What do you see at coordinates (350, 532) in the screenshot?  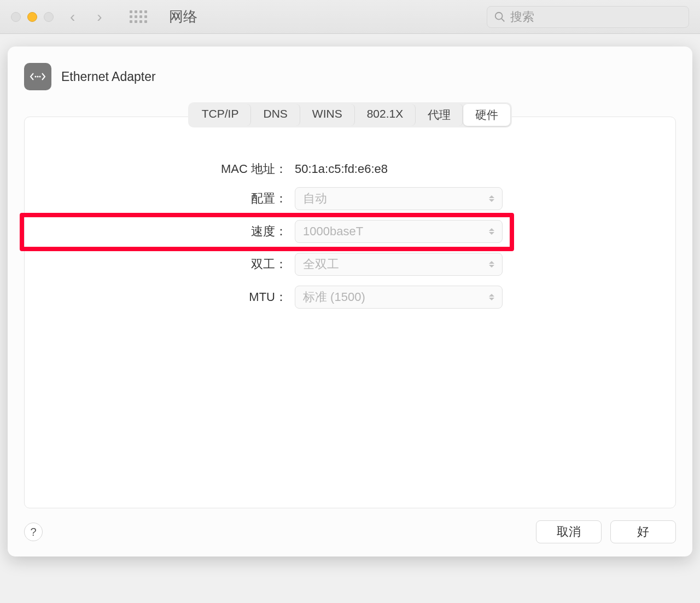 I see `sheet-footer: ? 取消 好` at bounding box center [350, 532].